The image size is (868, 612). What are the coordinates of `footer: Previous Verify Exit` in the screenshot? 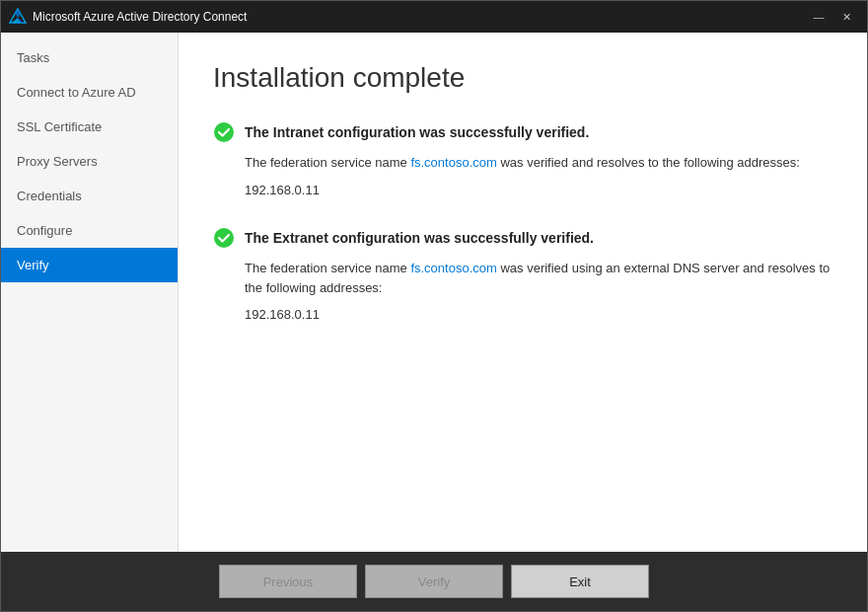 It's located at (434, 581).